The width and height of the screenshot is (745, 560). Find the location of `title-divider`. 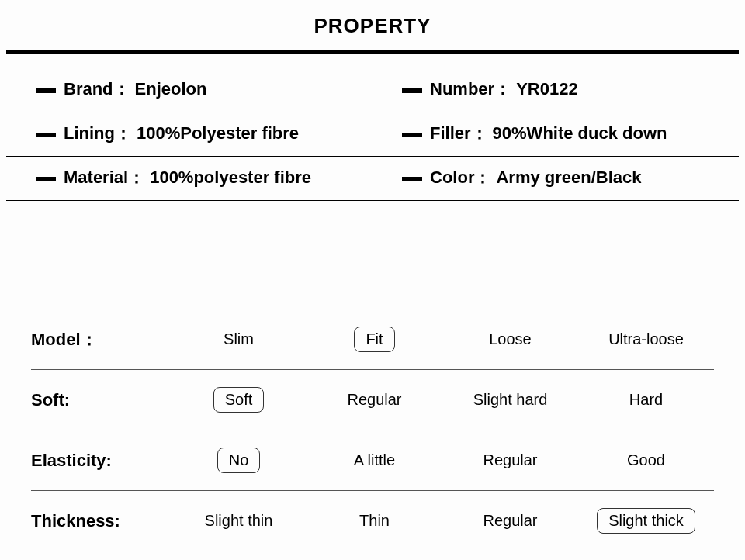

title-divider is located at coordinates (372, 53).